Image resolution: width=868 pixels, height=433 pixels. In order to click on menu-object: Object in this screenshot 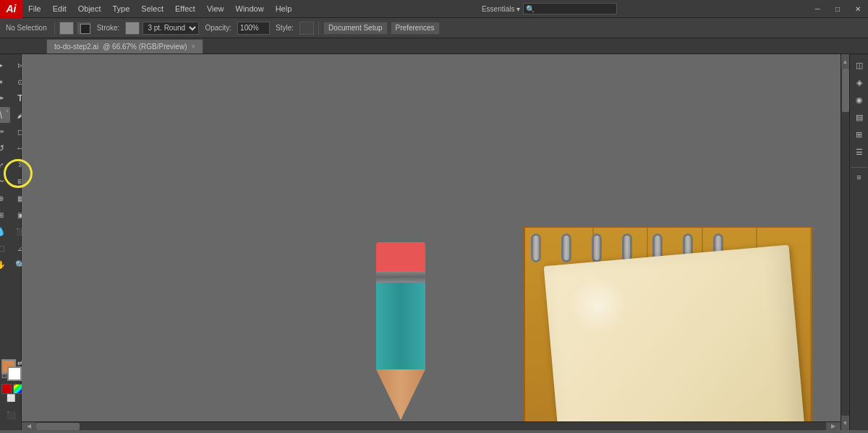, I will do `click(90, 9)`.